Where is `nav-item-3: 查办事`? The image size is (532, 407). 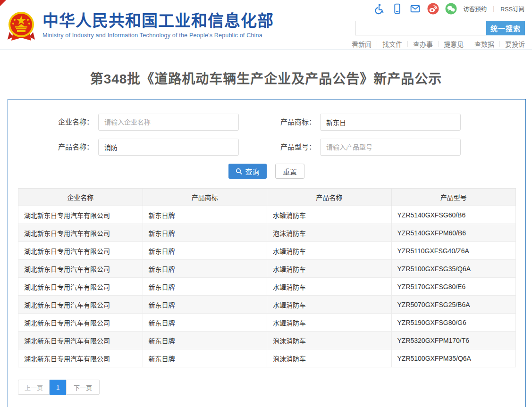
nav-item-3: 查办事 is located at coordinates (423, 44).